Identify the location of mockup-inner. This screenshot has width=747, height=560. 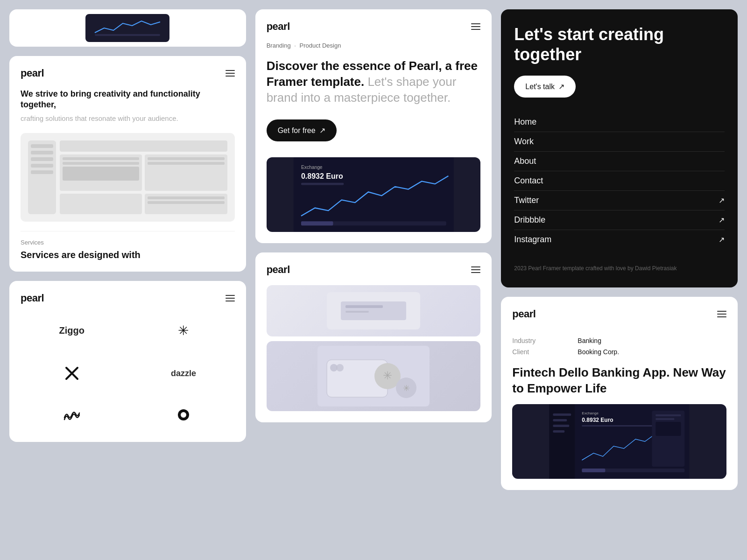
(128, 177).